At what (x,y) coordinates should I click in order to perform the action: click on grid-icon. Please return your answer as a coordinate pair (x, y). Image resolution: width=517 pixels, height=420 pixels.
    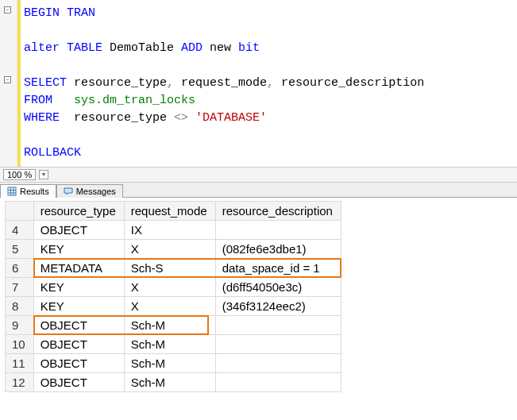
    Looking at the image, I should click on (12, 191).